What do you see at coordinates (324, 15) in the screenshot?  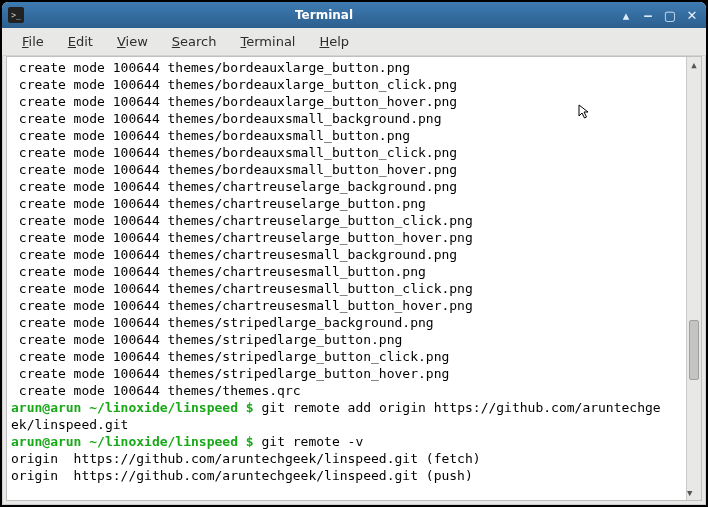 I see `window-title: Terminal` at bounding box center [324, 15].